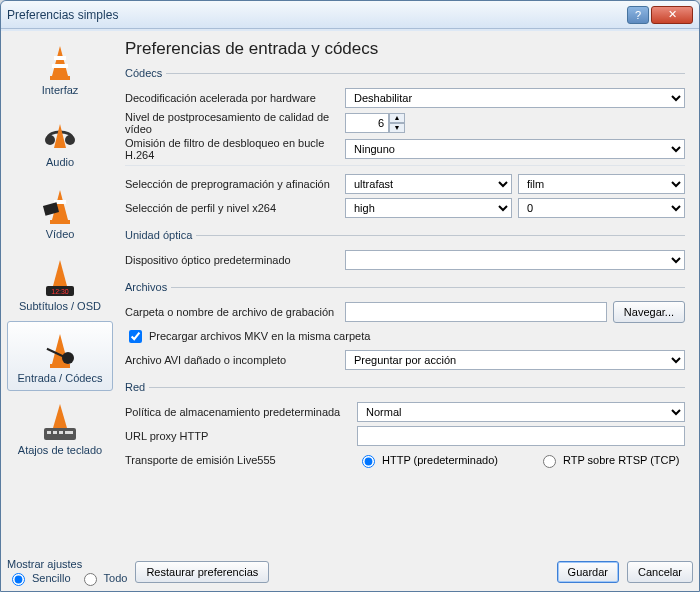 The width and height of the screenshot is (700, 592). I want to click on recfolder-label: Carpeta o nombre de archivo de grabación, so click(235, 312).